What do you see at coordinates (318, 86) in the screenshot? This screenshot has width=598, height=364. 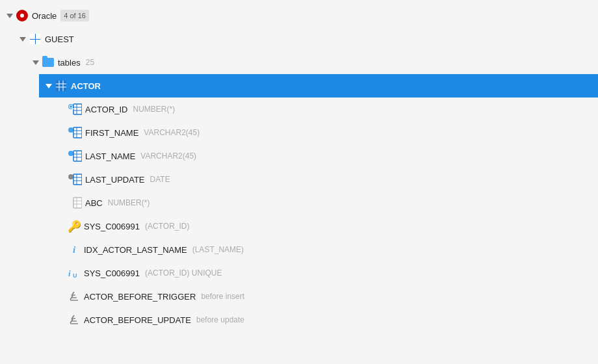 I see `actor-node: ACTOR` at bounding box center [318, 86].